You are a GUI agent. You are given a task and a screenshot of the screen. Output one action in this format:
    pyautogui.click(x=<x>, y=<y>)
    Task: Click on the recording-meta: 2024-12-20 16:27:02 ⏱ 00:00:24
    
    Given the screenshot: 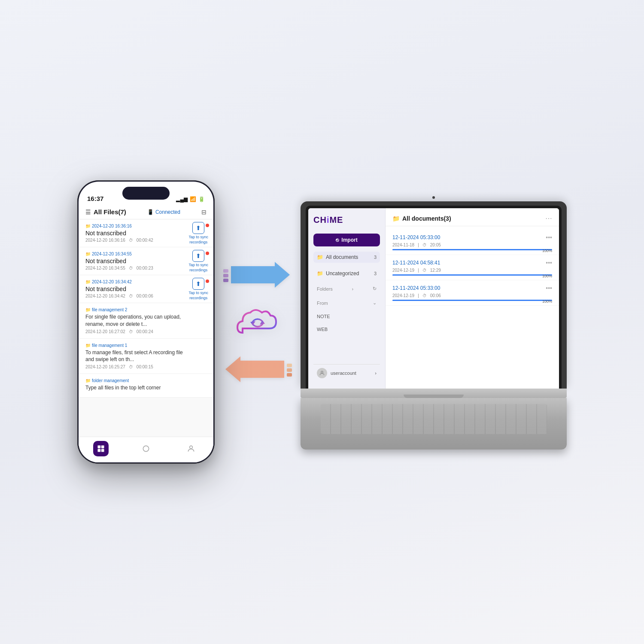 What is the action you would take?
    pyautogui.click(x=146, y=331)
    